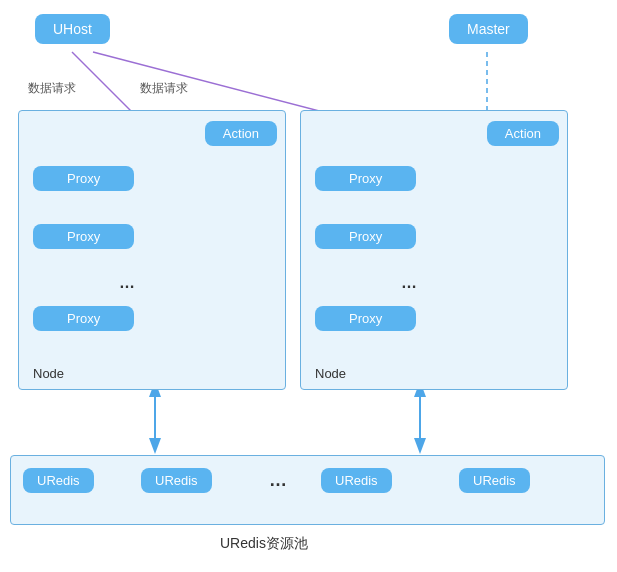  I want to click on node2-proxy1: Proxy, so click(366, 178).